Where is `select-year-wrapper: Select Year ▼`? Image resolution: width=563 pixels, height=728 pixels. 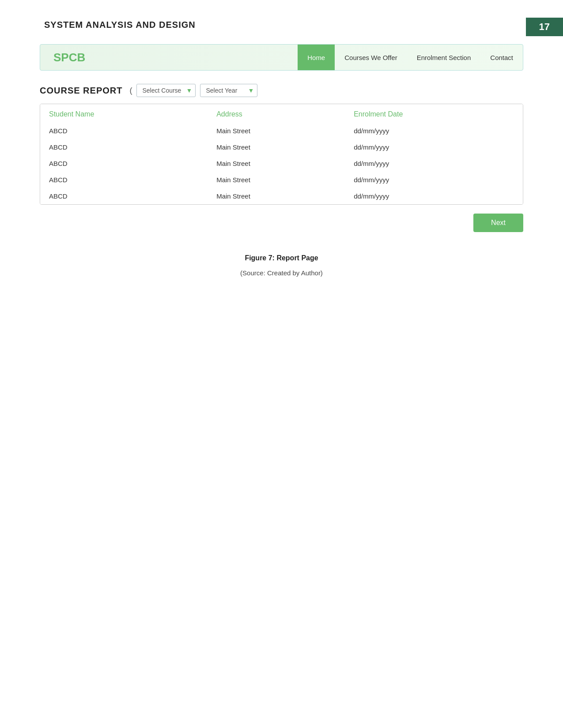
select-year-wrapper: Select Year ▼ is located at coordinates (229, 90).